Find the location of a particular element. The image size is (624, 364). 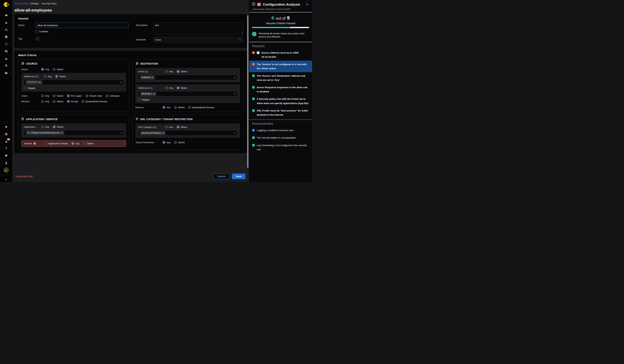

scrollbar-thumb is located at coordinates (248, 91).